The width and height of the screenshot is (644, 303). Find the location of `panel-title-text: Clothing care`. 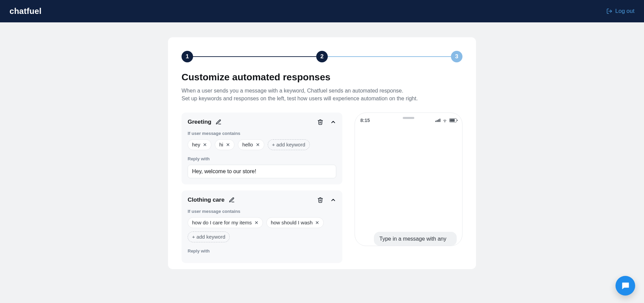

panel-title-text: Clothing care is located at coordinates (206, 200).